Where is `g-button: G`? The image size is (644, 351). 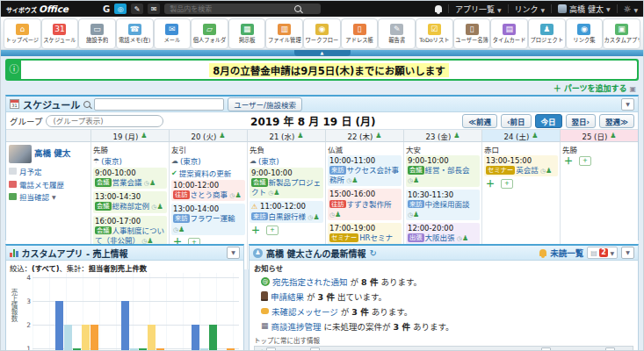 g-button: G is located at coordinates (106, 9).